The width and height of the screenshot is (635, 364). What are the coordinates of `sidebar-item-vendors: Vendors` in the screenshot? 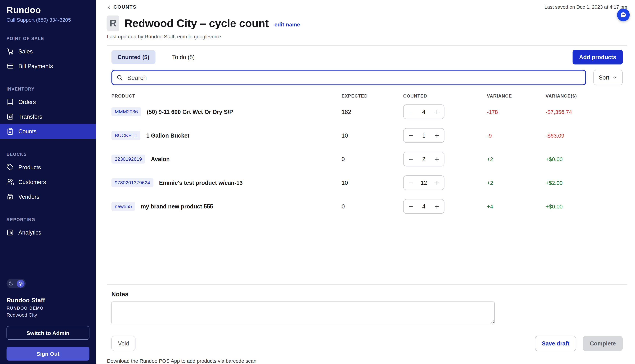 It's located at (48, 196).